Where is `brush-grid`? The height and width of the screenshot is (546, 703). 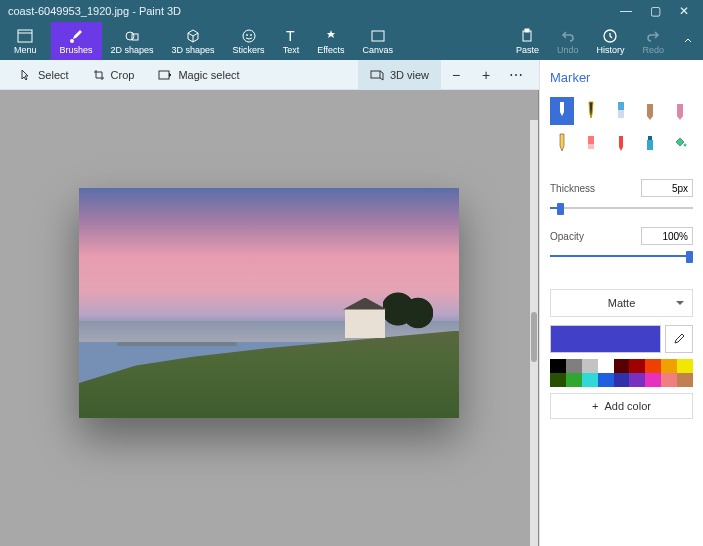 brush-grid is located at coordinates (622, 127).